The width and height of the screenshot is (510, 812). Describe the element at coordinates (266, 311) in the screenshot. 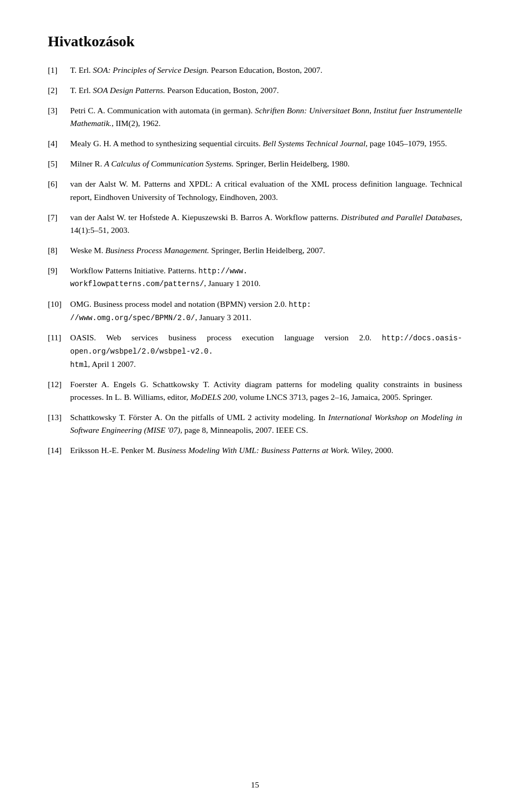

I see `ref-content: OMG. Business process model and notation…` at that location.